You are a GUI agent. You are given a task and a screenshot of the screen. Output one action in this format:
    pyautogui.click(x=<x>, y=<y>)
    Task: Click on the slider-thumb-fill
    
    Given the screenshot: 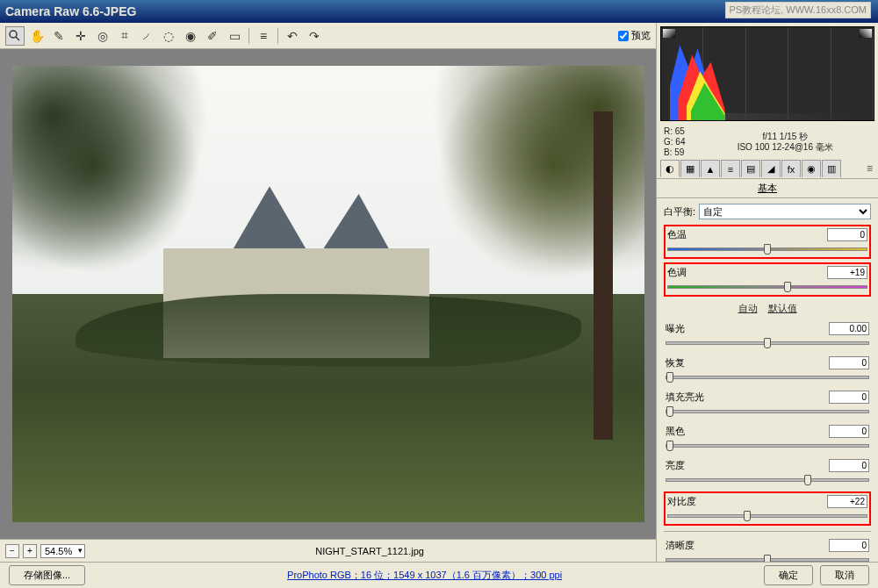 What is the action you would take?
    pyautogui.click(x=670, y=412)
    